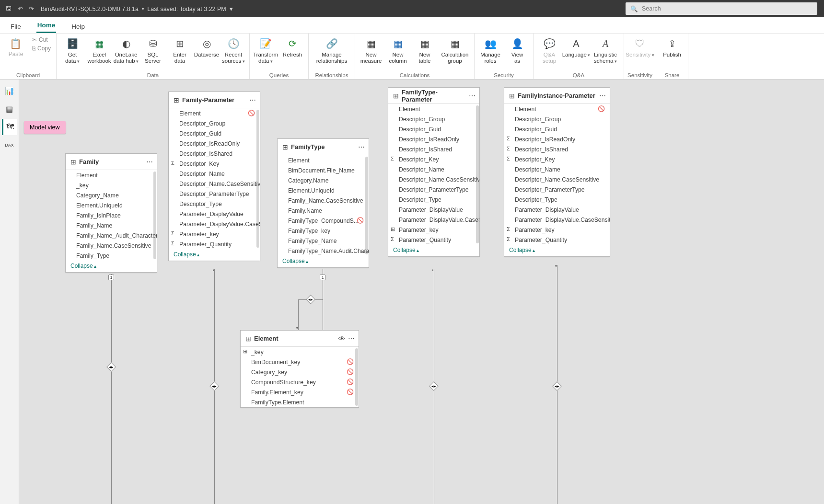 The height and width of the screenshot is (504, 824). What do you see at coordinates (300, 369) in the screenshot?
I see `table-card-element: ⊞ Element 👁 ⋯ ⊞_keyBimDocument_key🚫Categ…` at bounding box center [300, 369].